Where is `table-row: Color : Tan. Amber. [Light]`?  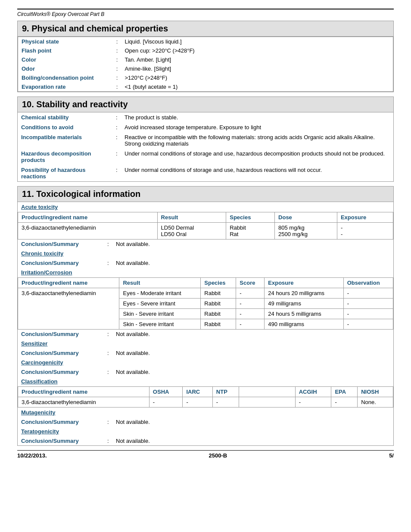 table-row: Color : Tan. Amber. [Light] is located at coordinates (206, 59).